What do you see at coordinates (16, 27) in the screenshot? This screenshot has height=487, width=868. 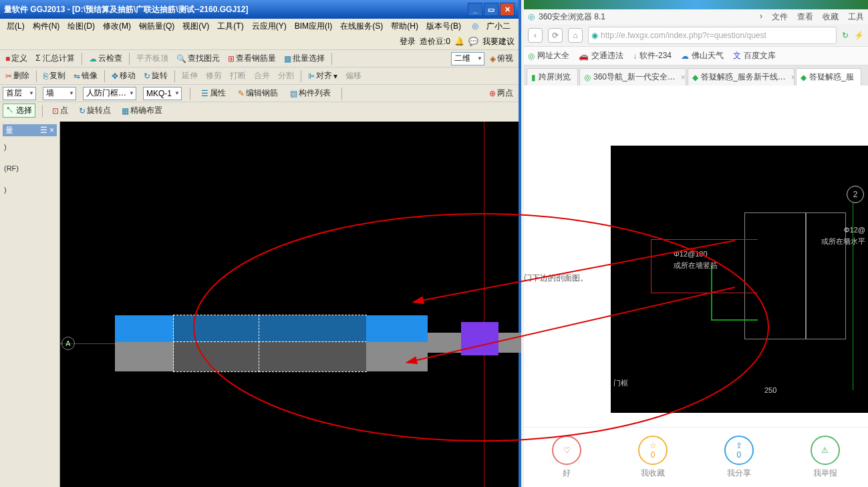 I see `menu-layer: 层(L)` at bounding box center [16, 27].